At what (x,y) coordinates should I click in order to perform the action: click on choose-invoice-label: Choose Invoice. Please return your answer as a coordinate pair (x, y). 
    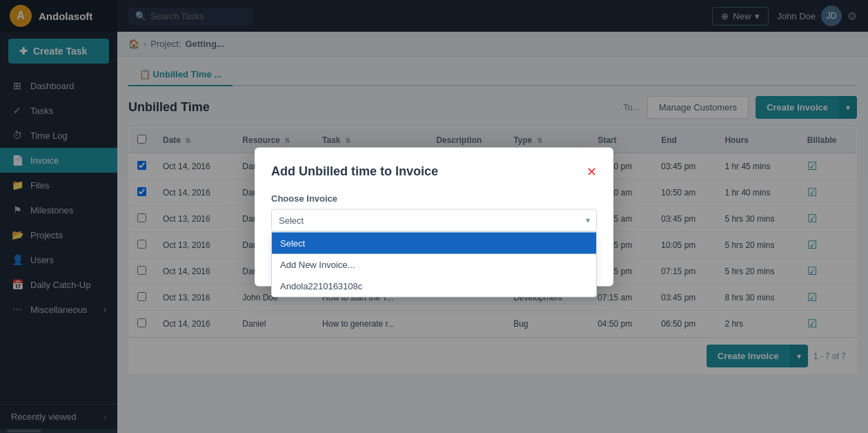
    Looking at the image, I should click on (434, 198).